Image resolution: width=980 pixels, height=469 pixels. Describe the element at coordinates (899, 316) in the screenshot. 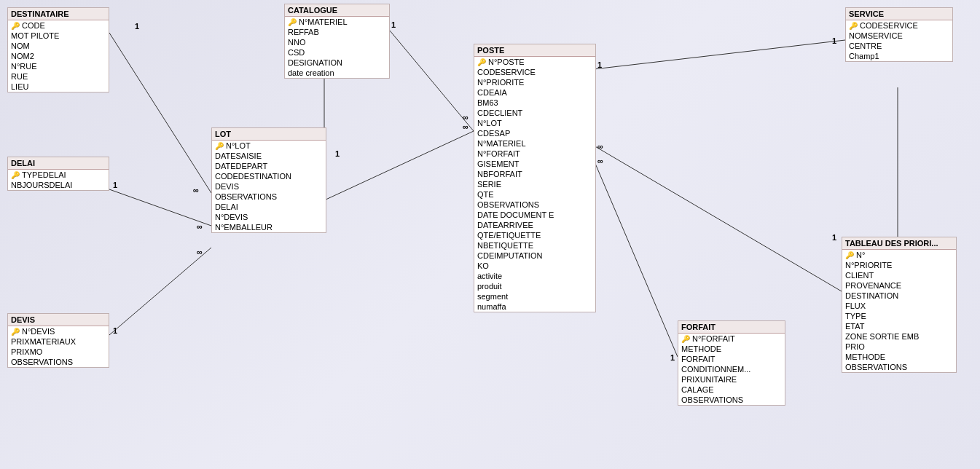

I see `field-type-tableau: TYPE` at that location.